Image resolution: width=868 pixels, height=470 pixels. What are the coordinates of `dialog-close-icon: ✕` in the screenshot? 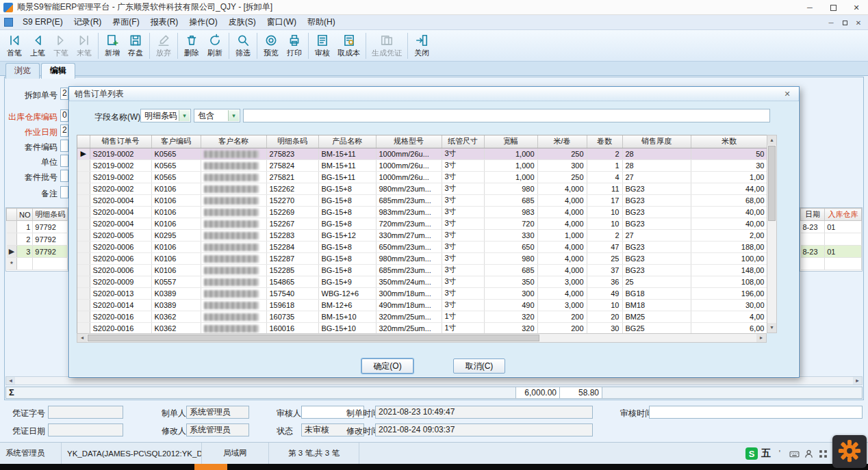 It's located at (787, 94).